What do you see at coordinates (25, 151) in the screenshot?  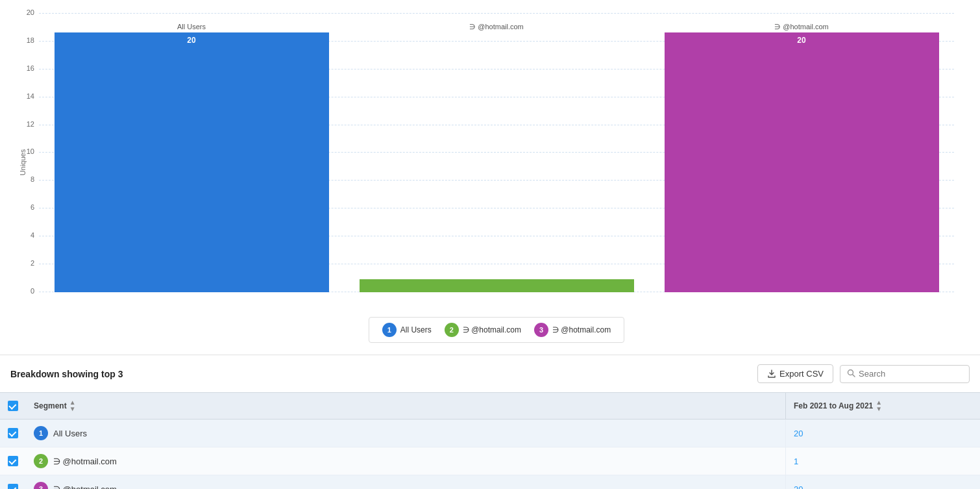 I see `gridline-label: 10` at bounding box center [25, 151].